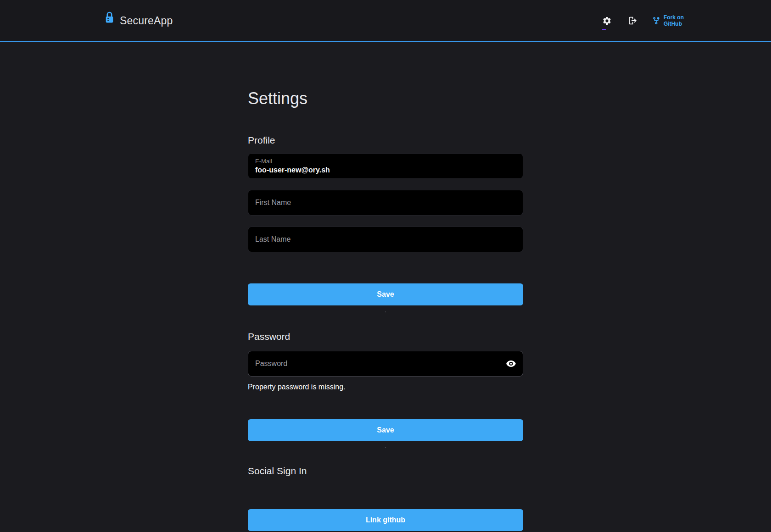  Describe the element at coordinates (386, 471) in the screenshot. I see `social-sign-in-heading: Social Sign In` at that location.